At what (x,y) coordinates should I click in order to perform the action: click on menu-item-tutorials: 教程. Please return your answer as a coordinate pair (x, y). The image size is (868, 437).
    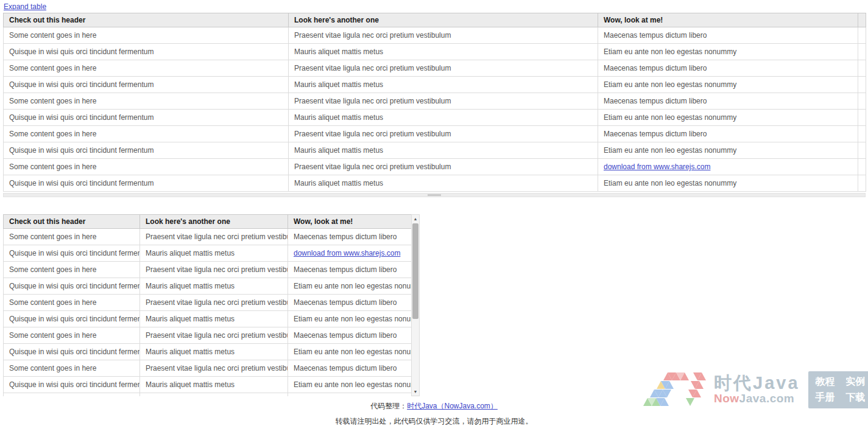
    Looking at the image, I should click on (825, 382).